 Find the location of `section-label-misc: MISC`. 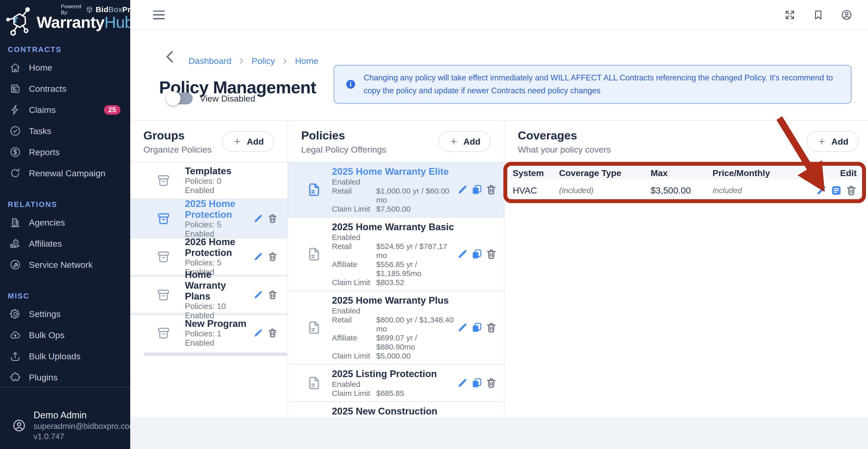

section-label-misc: MISC is located at coordinates (69, 296).